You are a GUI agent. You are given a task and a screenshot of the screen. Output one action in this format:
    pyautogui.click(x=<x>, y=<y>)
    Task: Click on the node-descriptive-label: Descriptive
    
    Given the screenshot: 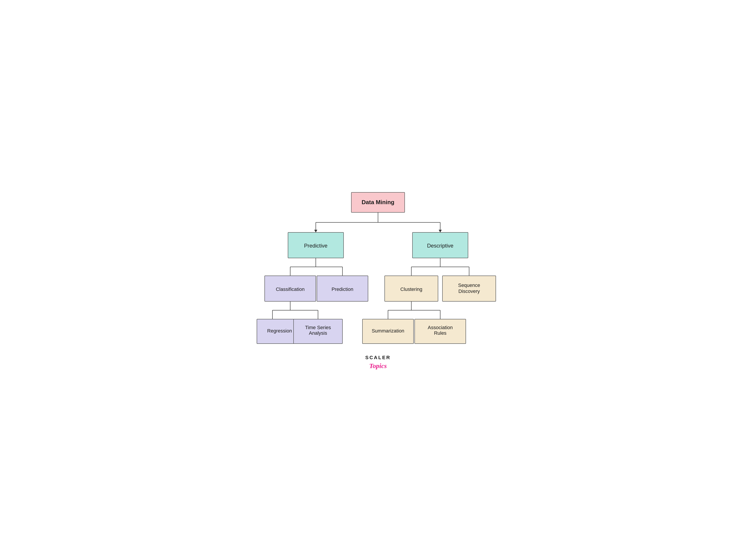 What is the action you would take?
    pyautogui.click(x=440, y=246)
    